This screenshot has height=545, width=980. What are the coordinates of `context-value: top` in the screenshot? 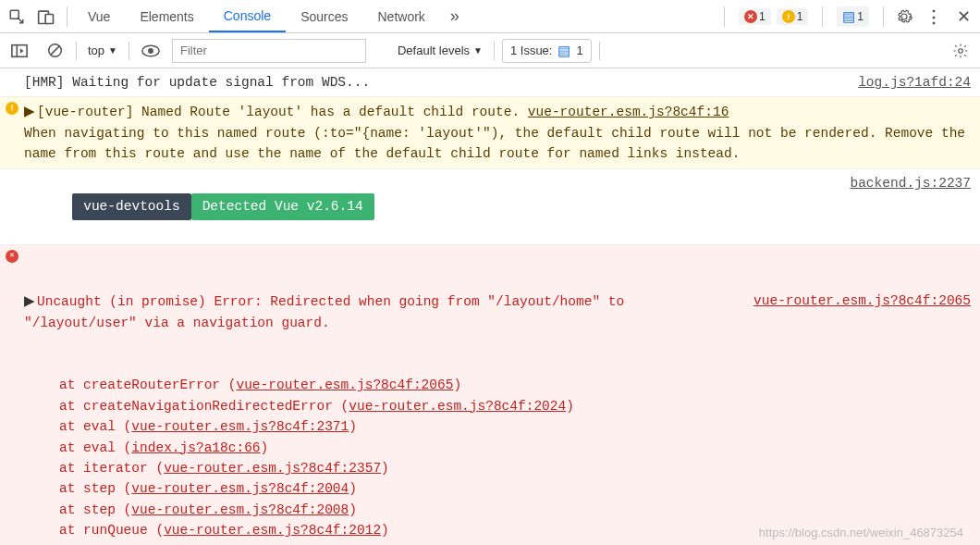 It's located at (96, 50).